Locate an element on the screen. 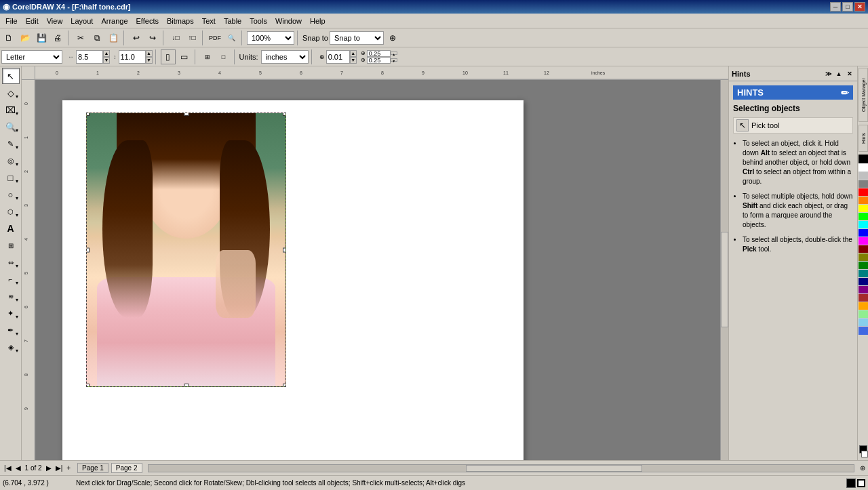  swatch-cyan is located at coordinates (863, 225).